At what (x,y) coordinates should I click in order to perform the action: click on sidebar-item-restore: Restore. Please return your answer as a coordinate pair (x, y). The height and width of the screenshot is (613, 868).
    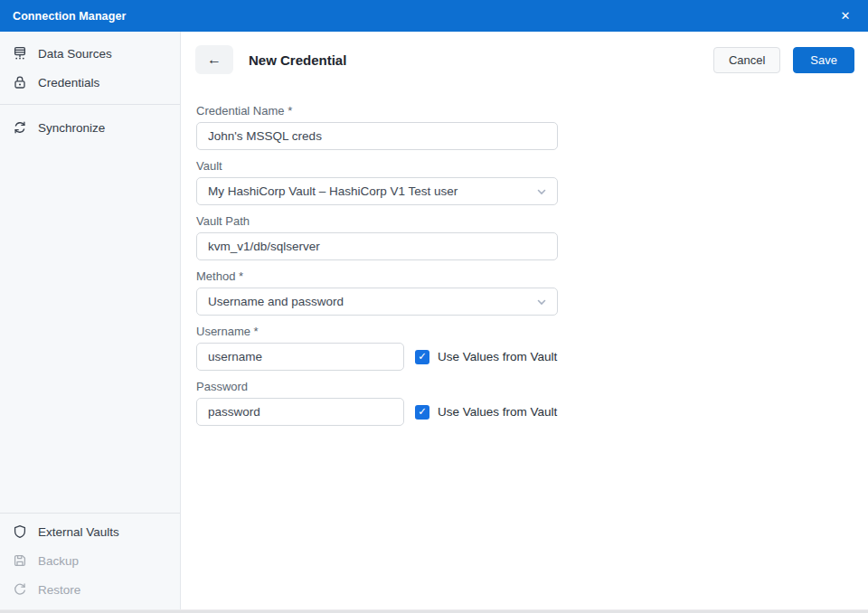
    Looking at the image, I should click on (90, 589).